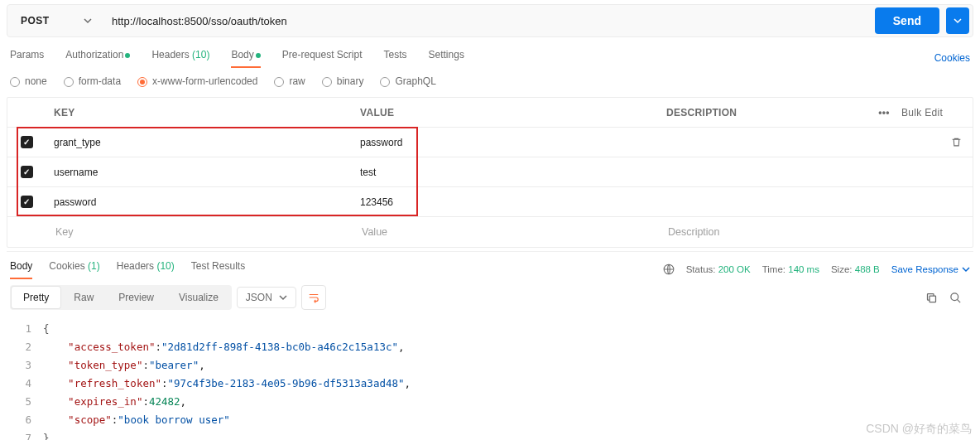 The height and width of the screenshot is (440, 980). Describe the element at coordinates (66, 266) in the screenshot. I see `resp-cookies-label: Cookies` at that location.